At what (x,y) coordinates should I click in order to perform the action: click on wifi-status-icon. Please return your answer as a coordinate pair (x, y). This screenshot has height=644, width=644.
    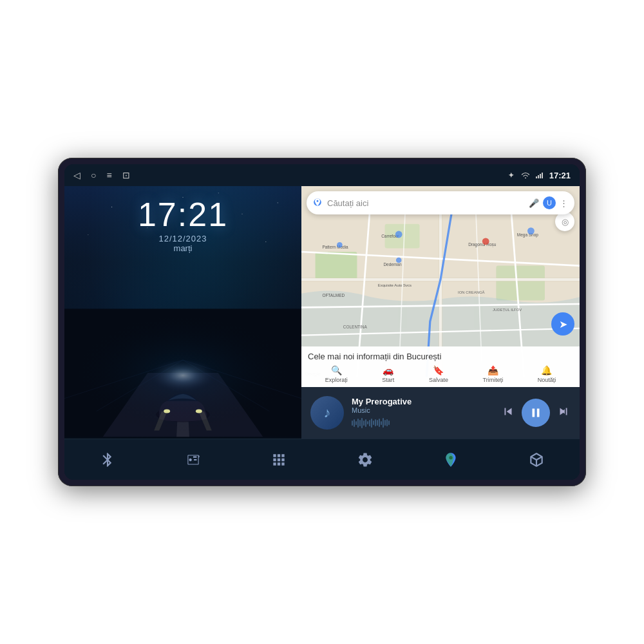
    Looking at the image, I should click on (526, 175).